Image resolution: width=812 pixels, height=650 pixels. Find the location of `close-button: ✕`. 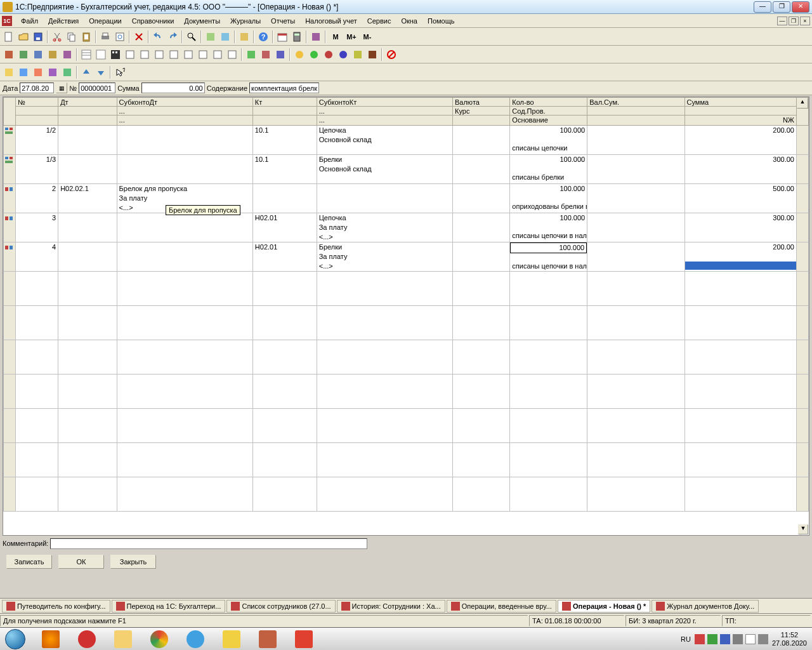

close-button: ✕ is located at coordinates (801, 7).